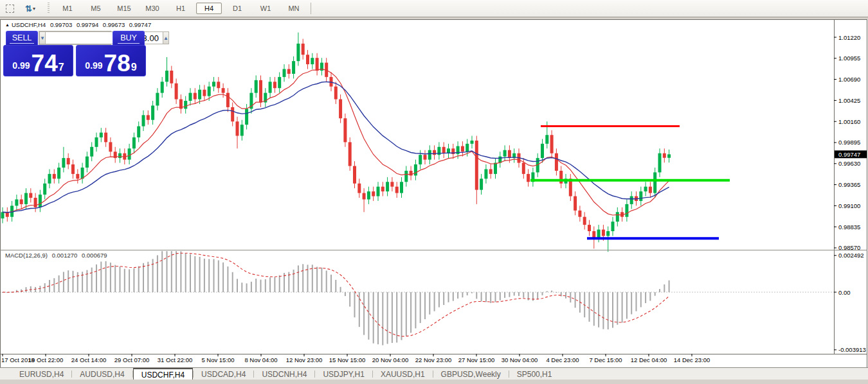  I want to click on toolbar-grip, so click(49, 8).